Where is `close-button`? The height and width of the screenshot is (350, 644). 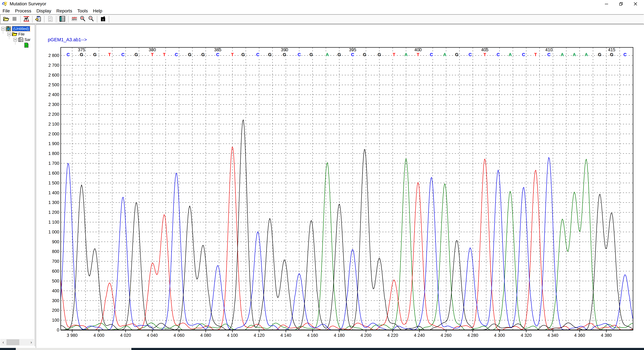 close-button is located at coordinates (636, 4).